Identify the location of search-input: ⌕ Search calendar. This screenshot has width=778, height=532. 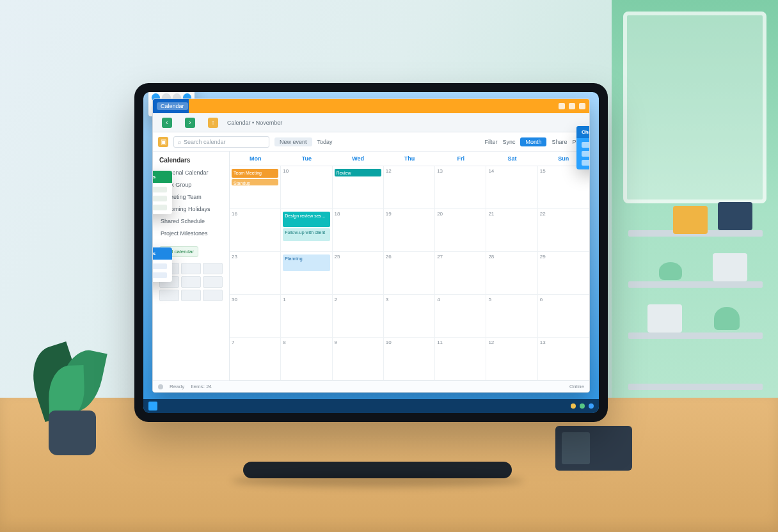
(221, 142).